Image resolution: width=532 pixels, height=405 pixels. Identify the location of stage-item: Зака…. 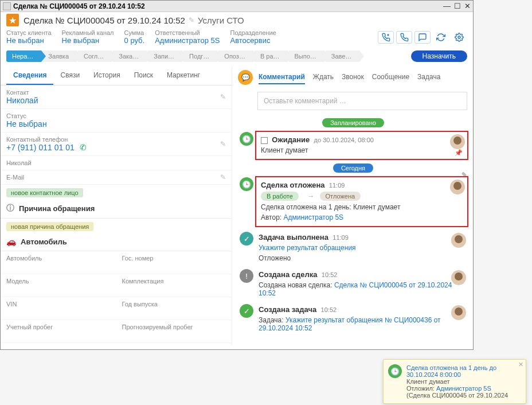
(130, 56).